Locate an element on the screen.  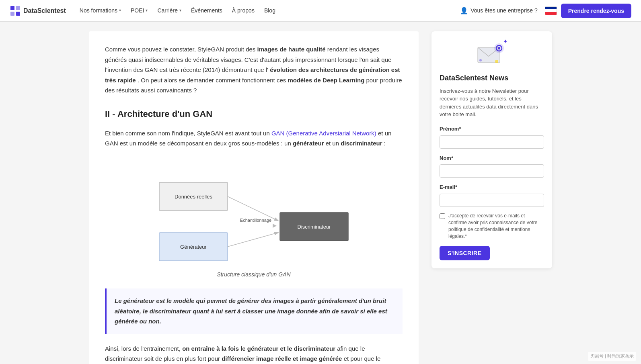
newsletter-icon-wrap: ✦ is located at coordinates (492, 53).